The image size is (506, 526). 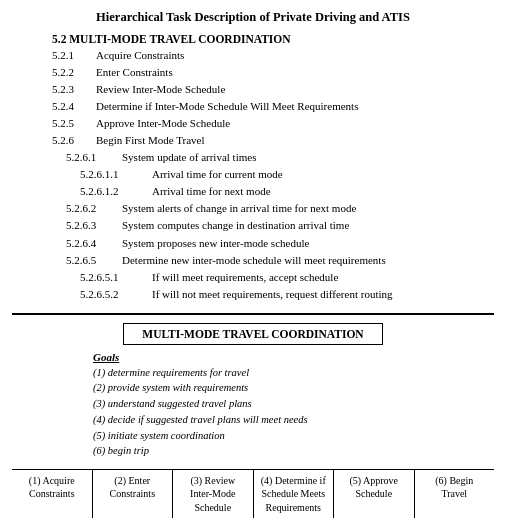 I want to click on step-num: (6) Begin, so click(x=455, y=481).